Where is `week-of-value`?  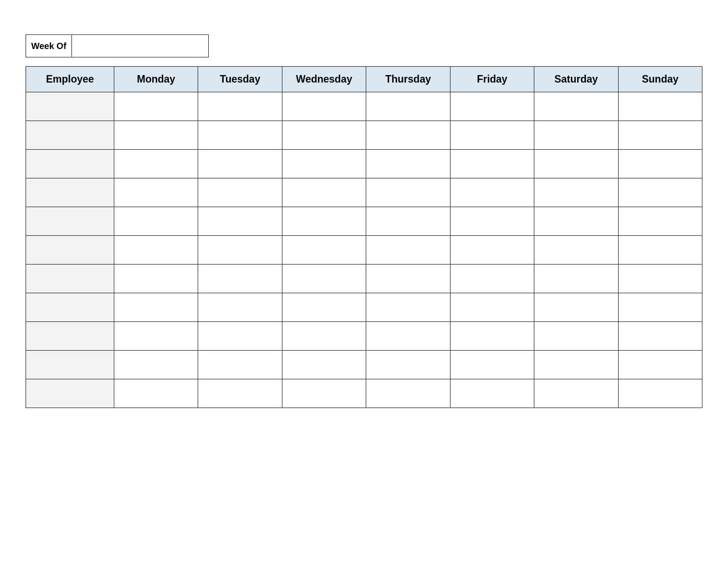 week-of-value is located at coordinates (140, 46).